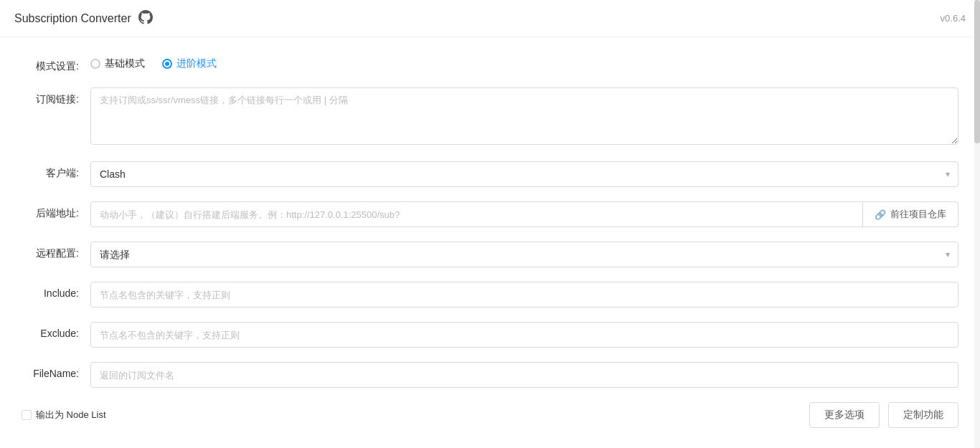  I want to click on github-icon, so click(146, 19).